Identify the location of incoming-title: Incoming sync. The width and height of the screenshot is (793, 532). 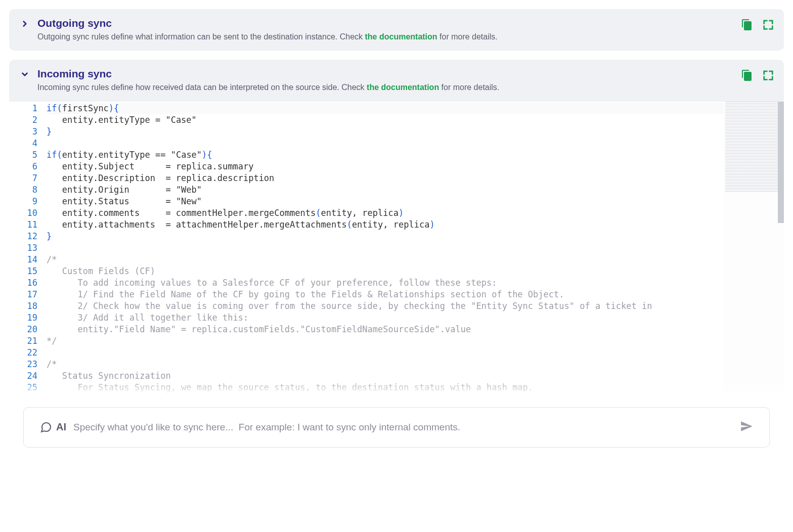
(268, 74).